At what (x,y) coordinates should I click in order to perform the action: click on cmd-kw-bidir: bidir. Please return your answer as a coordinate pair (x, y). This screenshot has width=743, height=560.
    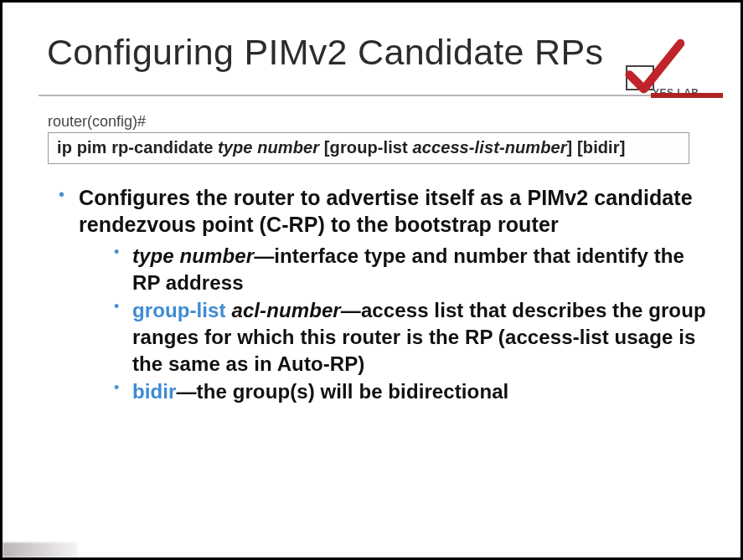
    Looking at the image, I should click on (601, 147).